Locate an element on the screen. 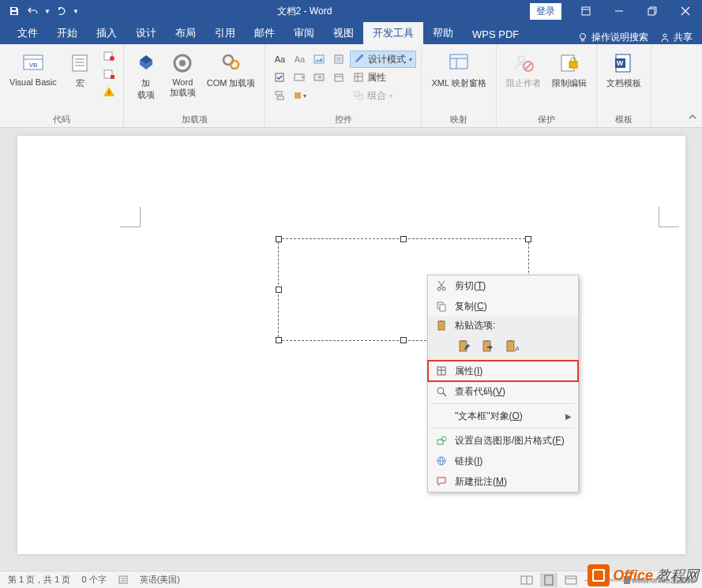 The height and width of the screenshot is (588, 702). group-button: 组合 ▾ is located at coordinates (383, 96).